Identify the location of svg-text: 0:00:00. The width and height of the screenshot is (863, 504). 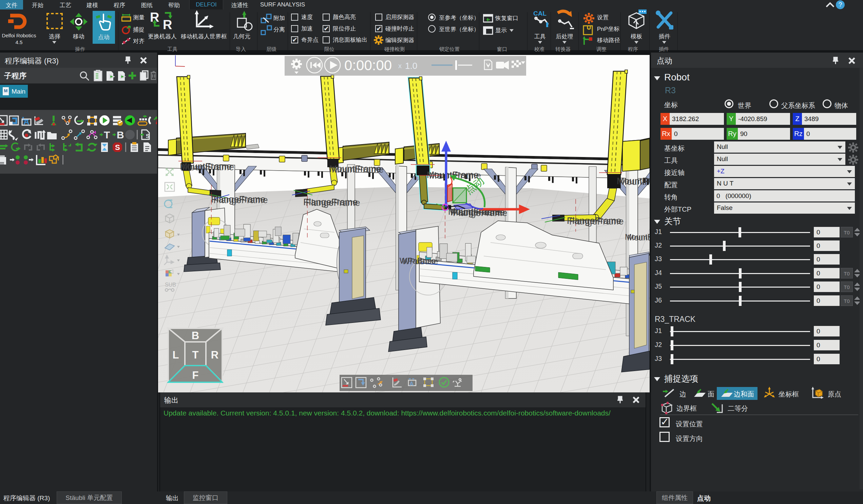
(368, 65).